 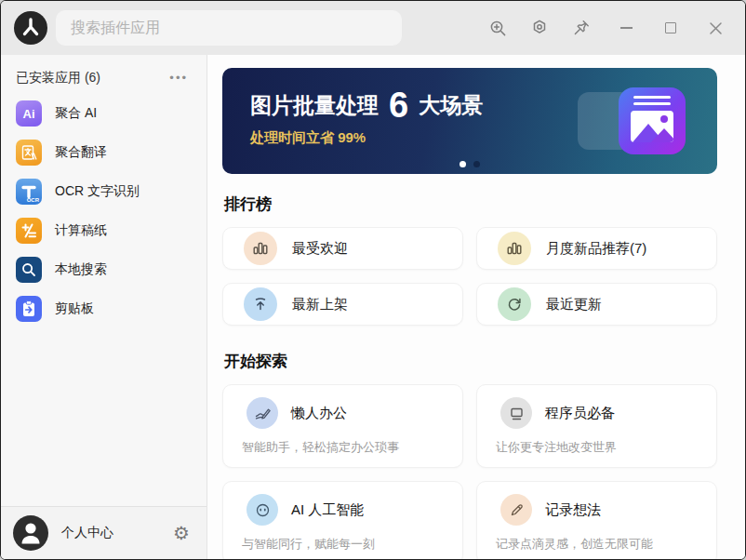 What do you see at coordinates (597, 447) in the screenshot?
I see `explore-card-desc: 让你更专注地改变世界` at bounding box center [597, 447].